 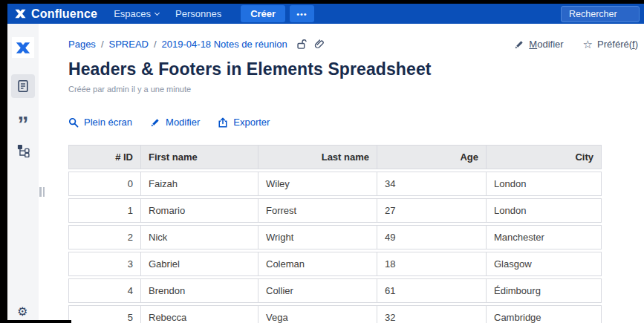 I want to click on cell-id: 1, so click(x=105, y=211).